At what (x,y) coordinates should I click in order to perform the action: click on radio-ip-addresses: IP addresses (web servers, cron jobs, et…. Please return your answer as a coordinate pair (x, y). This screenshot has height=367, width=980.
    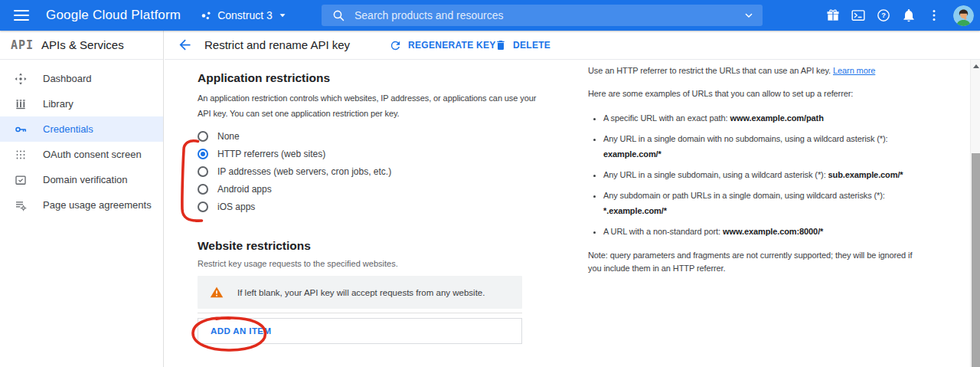
    Looking at the image, I should click on (360, 172).